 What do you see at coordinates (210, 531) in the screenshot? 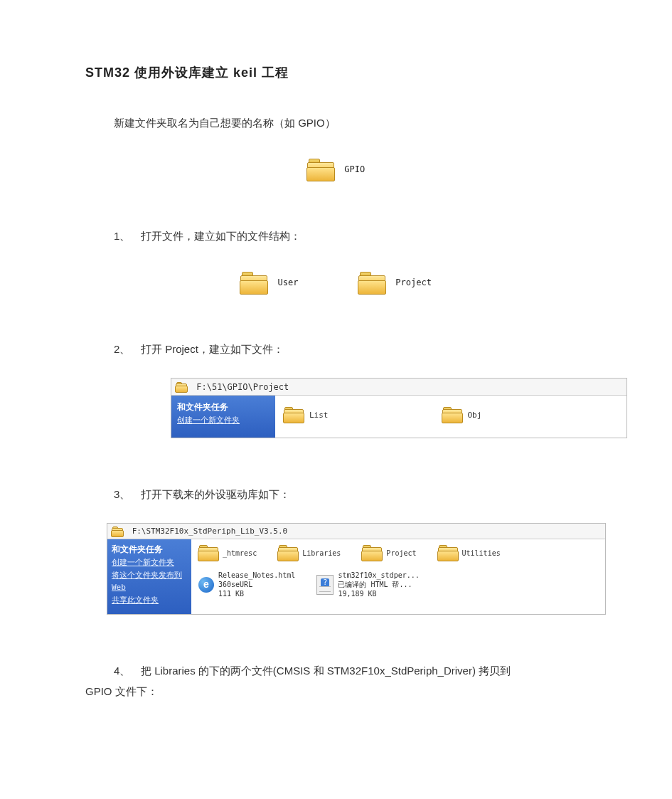
I see `address-text: F:\STM32F10x_StdPeriph_Lib_V3.5.0` at bounding box center [210, 531].